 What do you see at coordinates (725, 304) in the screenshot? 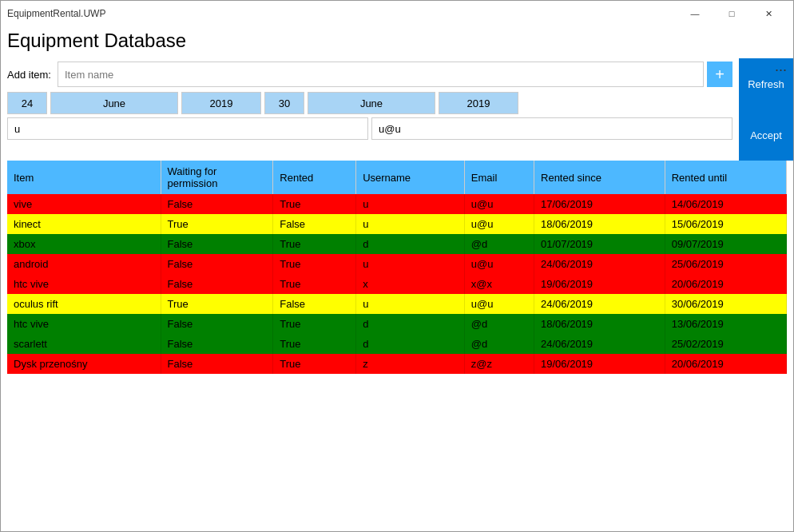
I see `table-cell: 30/06/2019` at bounding box center [725, 304].